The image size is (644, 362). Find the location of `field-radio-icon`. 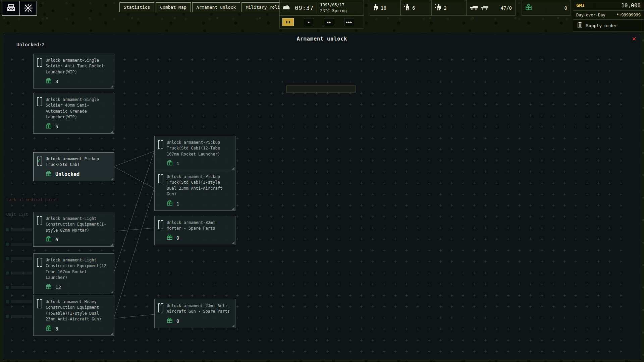

field-radio-icon is located at coordinates (11, 9).